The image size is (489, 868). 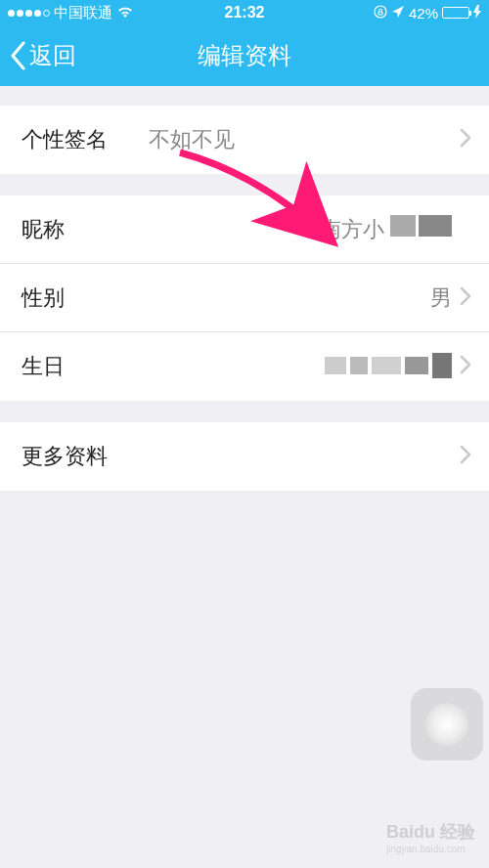 I want to click on nickname-prefix: 南方小, so click(x=352, y=229).